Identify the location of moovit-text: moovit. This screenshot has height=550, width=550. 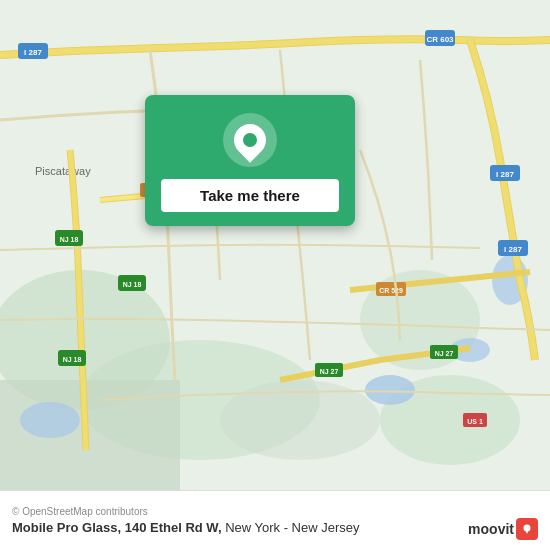
(491, 529).